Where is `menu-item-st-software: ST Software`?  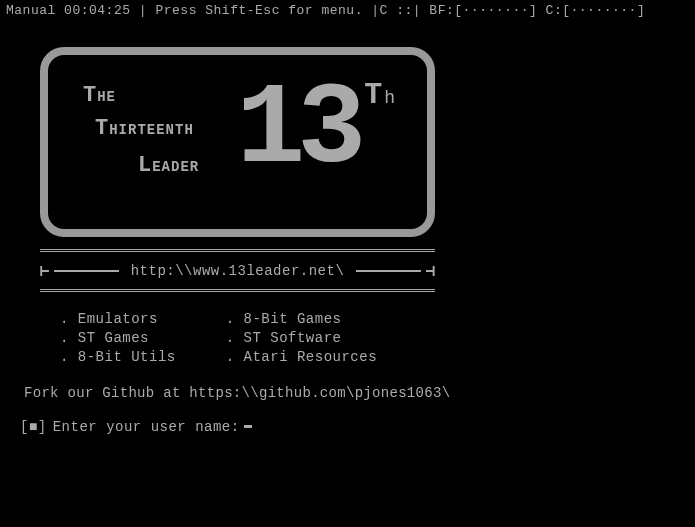 menu-item-st-software: ST Software is located at coordinates (302, 338).